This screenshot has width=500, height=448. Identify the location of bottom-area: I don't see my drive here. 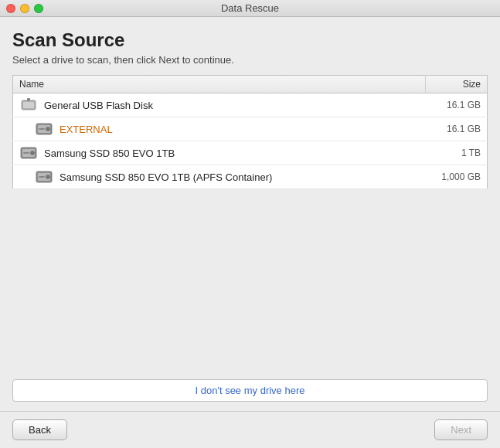
(250, 386).